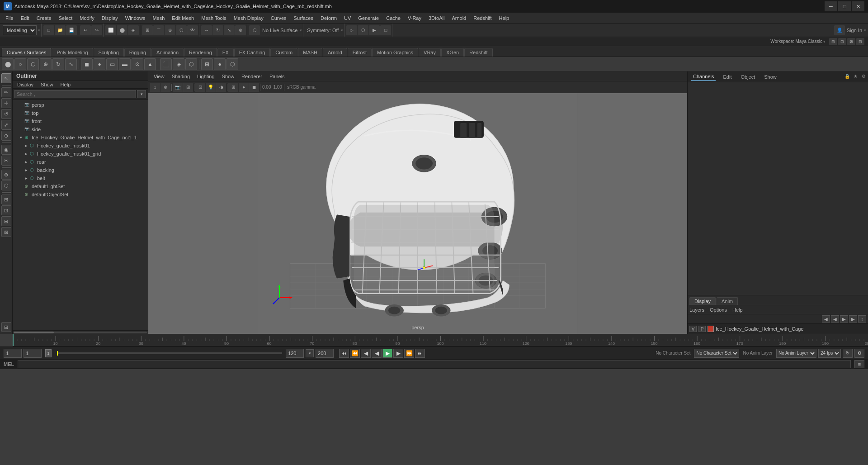  What do you see at coordinates (110, 18) in the screenshot?
I see `menu-display: Display` at bounding box center [110, 18].